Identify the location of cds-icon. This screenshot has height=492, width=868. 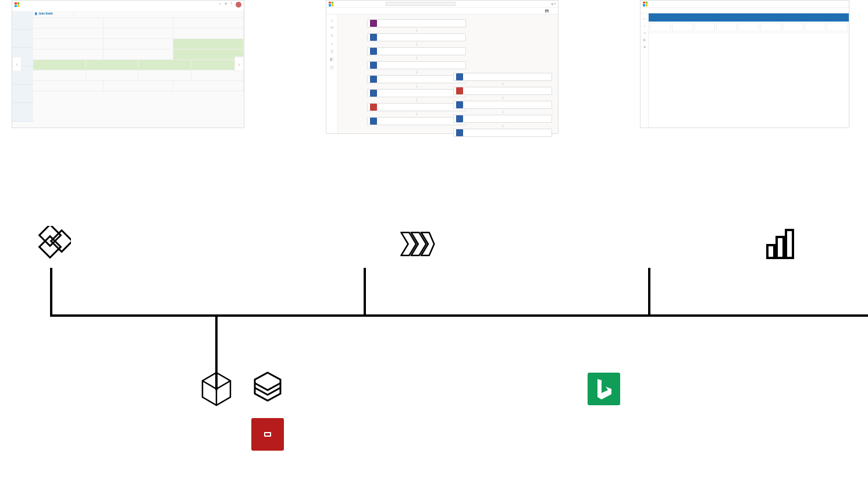
(268, 387).